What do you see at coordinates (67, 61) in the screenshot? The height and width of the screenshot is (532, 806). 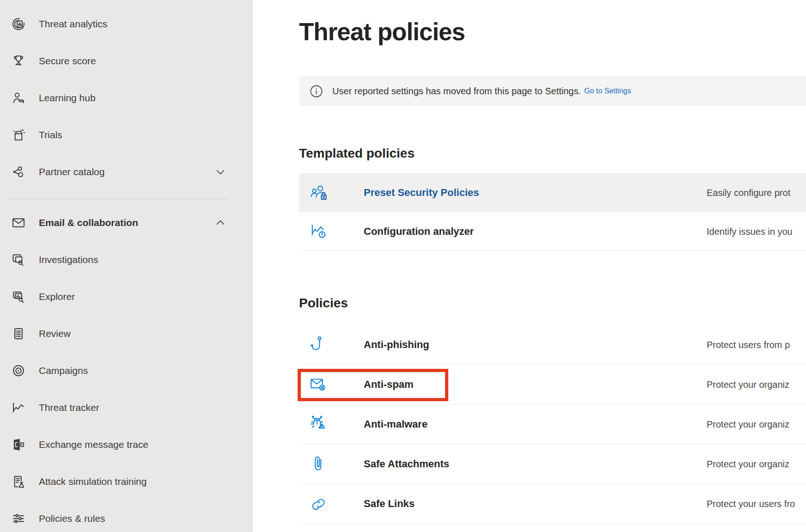 I see `sidebar-item-label: Secure score` at bounding box center [67, 61].